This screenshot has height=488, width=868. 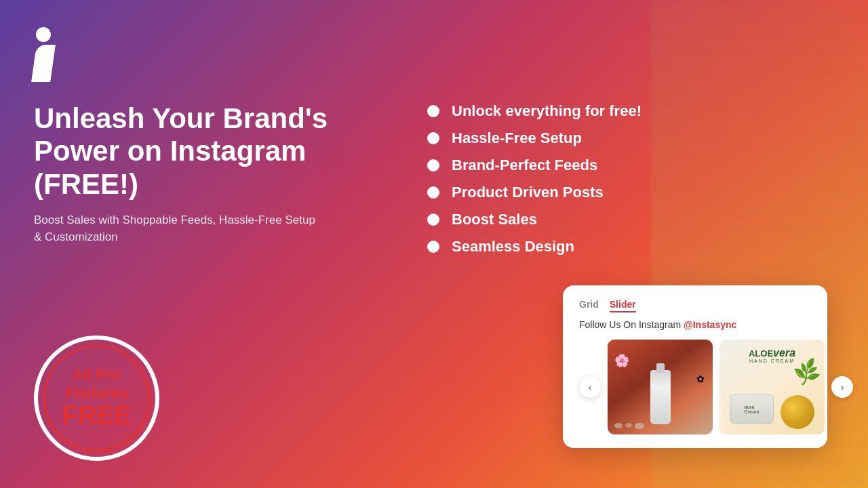 What do you see at coordinates (772, 355) in the screenshot?
I see `aloe-logo: ALOEvera HAND CREAM` at bounding box center [772, 355].